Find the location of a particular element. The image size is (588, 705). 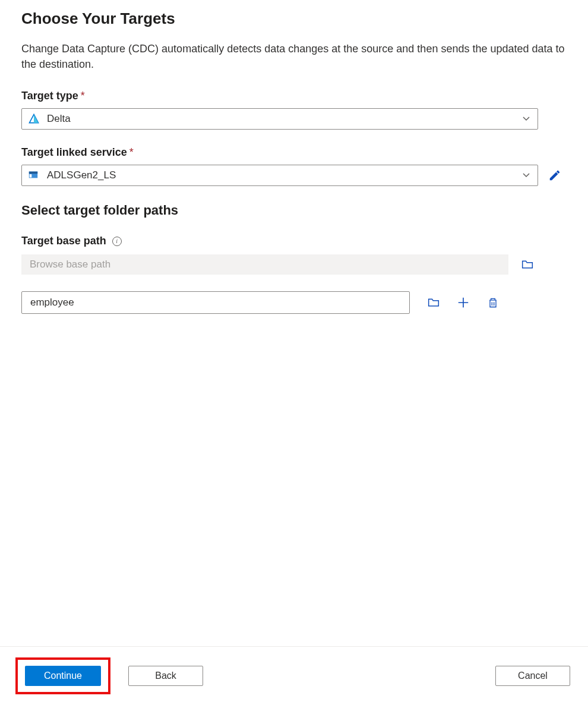

base-path-input is located at coordinates (265, 265).